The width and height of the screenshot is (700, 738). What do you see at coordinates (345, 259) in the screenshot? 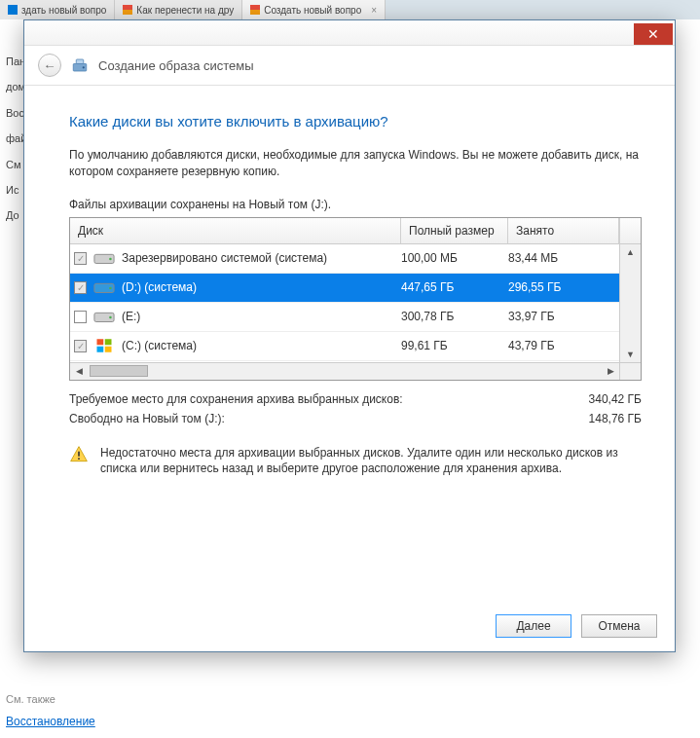
I see `table-row: Зарезервировано системой (система)100,00…` at bounding box center [345, 259].